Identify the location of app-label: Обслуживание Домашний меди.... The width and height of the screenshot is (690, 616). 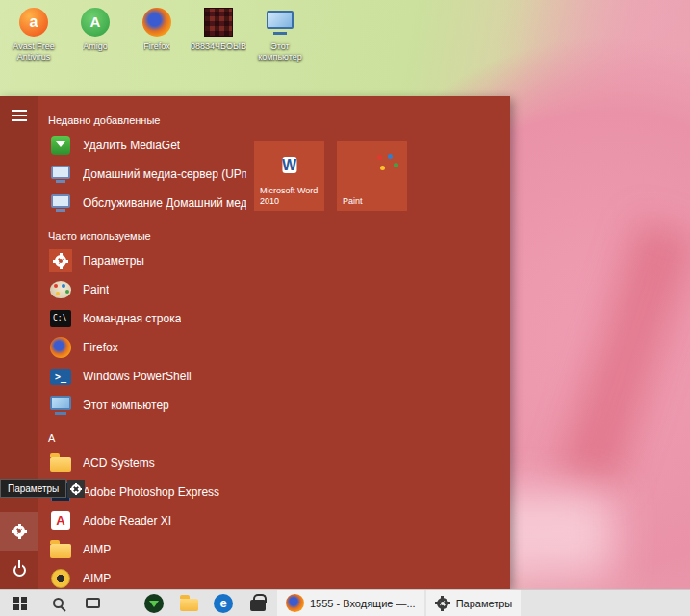
(165, 203).